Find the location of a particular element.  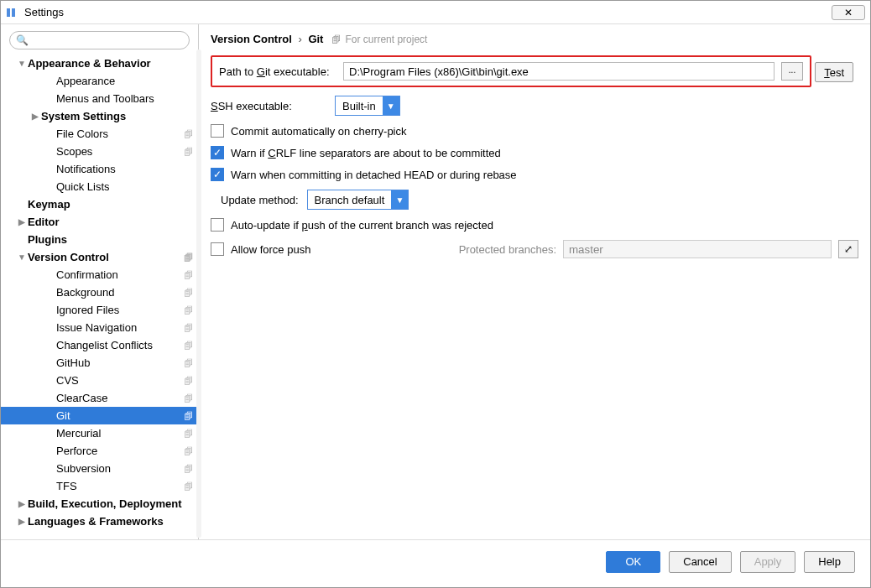

crlf-row: ✓ Warn if CRLF line separators are about… is located at coordinates (535, 153).